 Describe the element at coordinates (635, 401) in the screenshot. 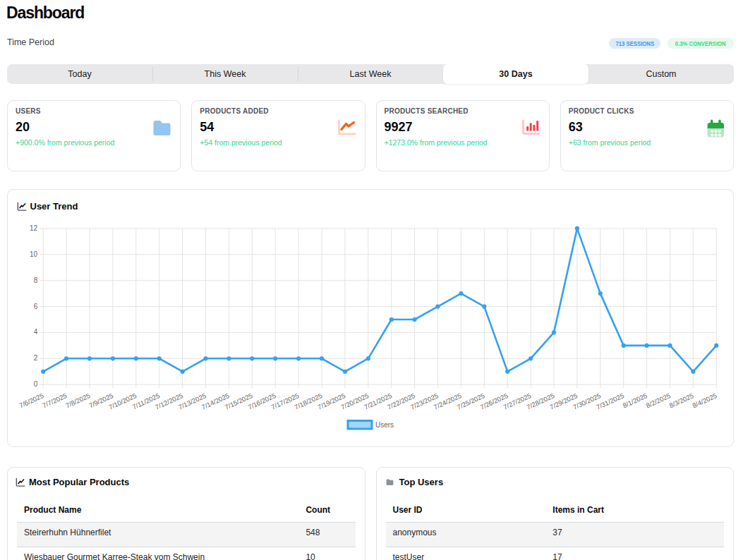

I see `svg-text: 8/1/2025` at that location.